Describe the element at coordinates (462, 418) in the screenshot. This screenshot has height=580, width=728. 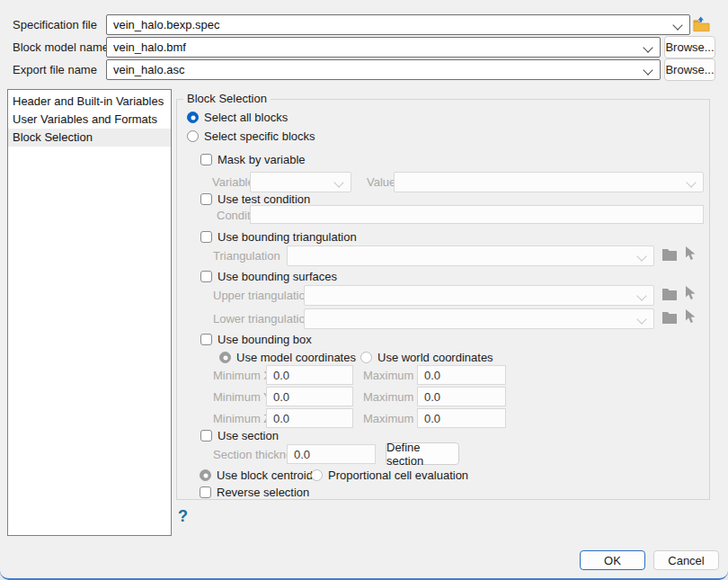
I see `maximum-z-field: 0.0` at that location.